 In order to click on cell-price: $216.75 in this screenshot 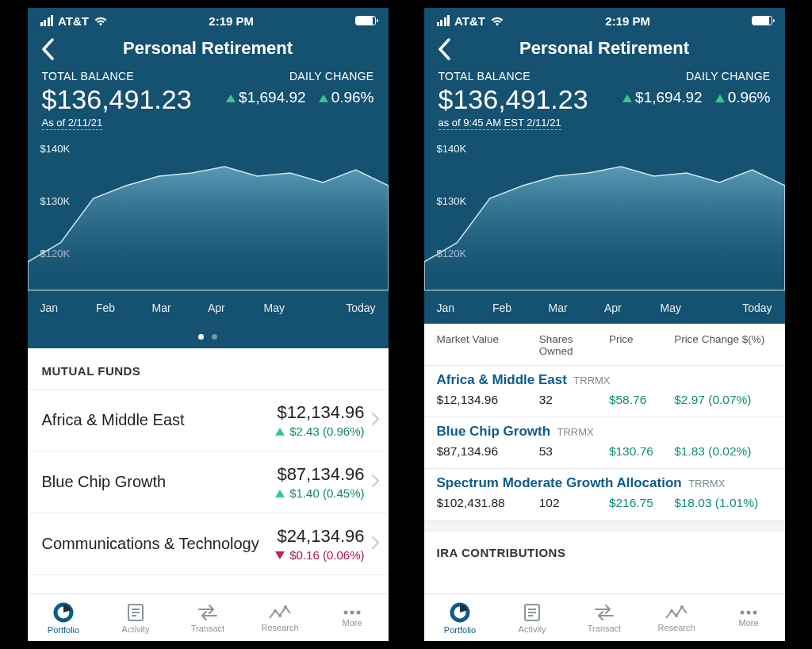, I will do `click(642, 503)`.